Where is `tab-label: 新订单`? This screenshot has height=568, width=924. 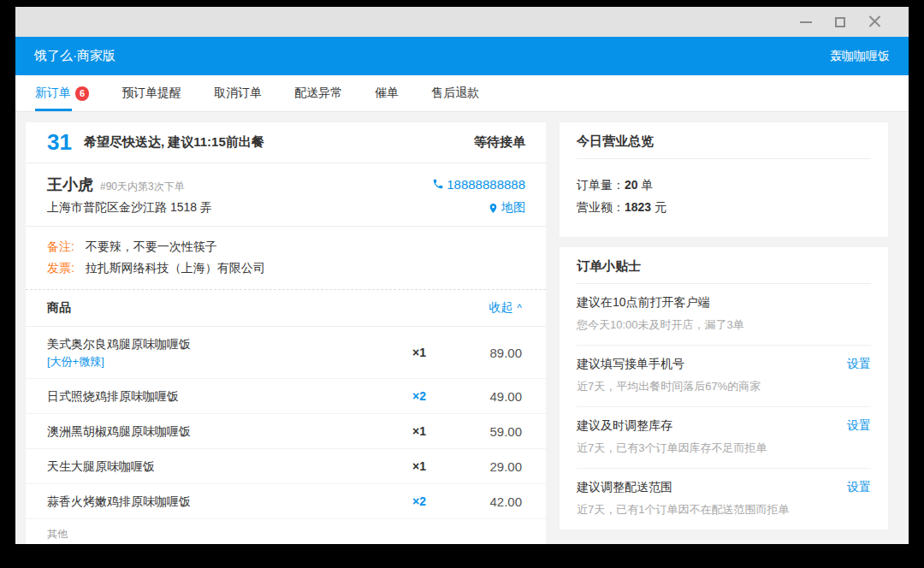 tab-label: 新订单 is located at coordinates (53, 93).